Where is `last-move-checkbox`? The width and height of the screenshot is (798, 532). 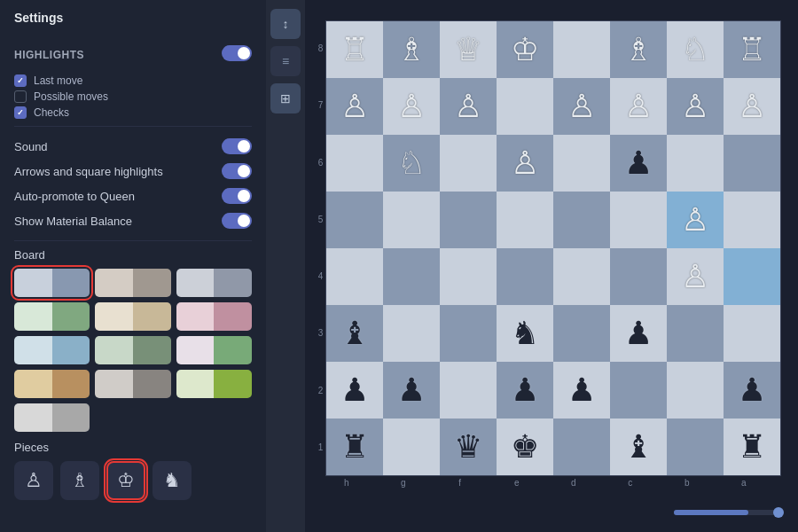
last-move-checkbox is located at coordinates (20, 81).